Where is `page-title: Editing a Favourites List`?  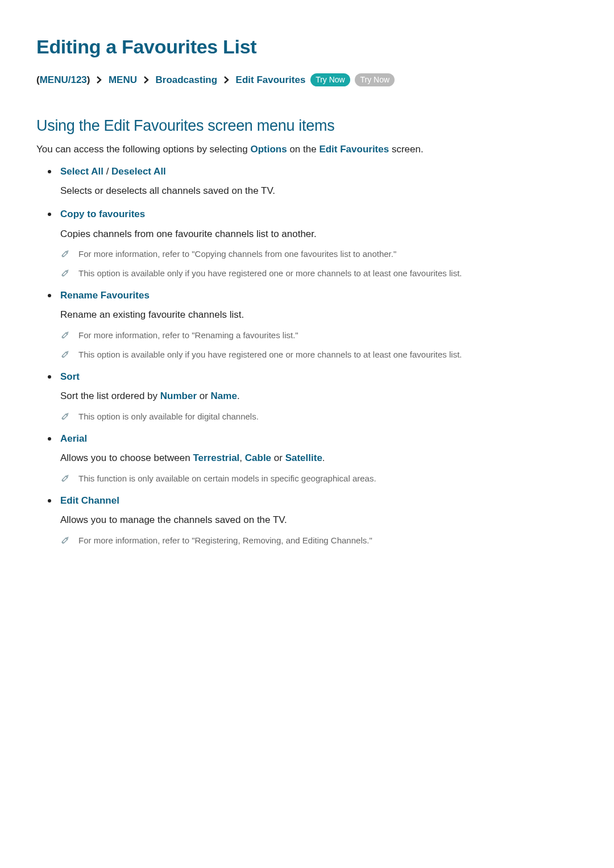
page-title: Editing a Favourites List is located at coordinates (307, 47).